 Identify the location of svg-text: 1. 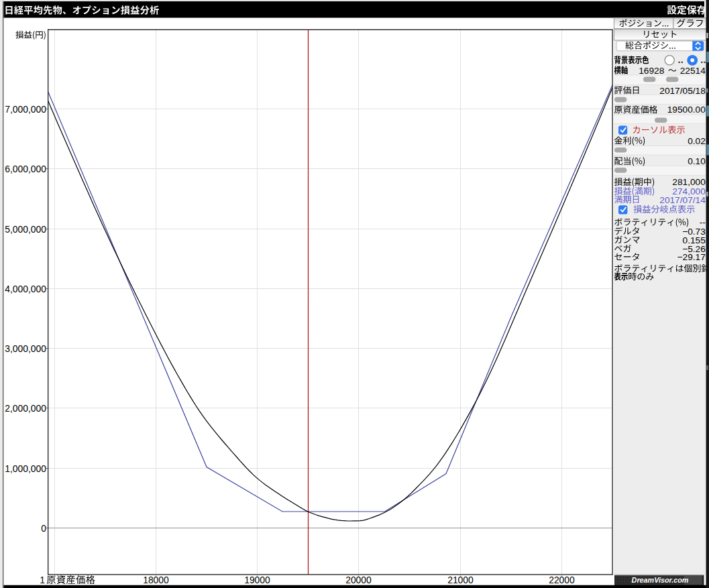
(42, 580).